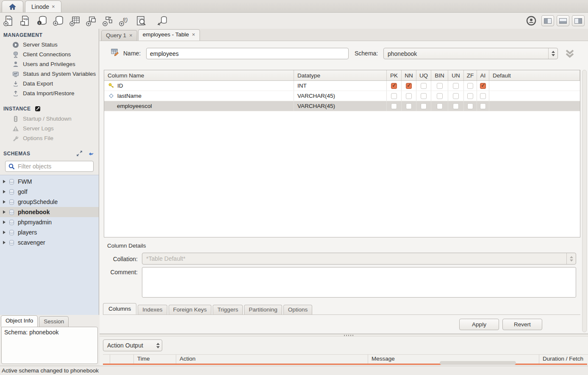  Describe the element at coordinates (133, 345) in the screenshot. I see `output-selector: Action Output` at that location.